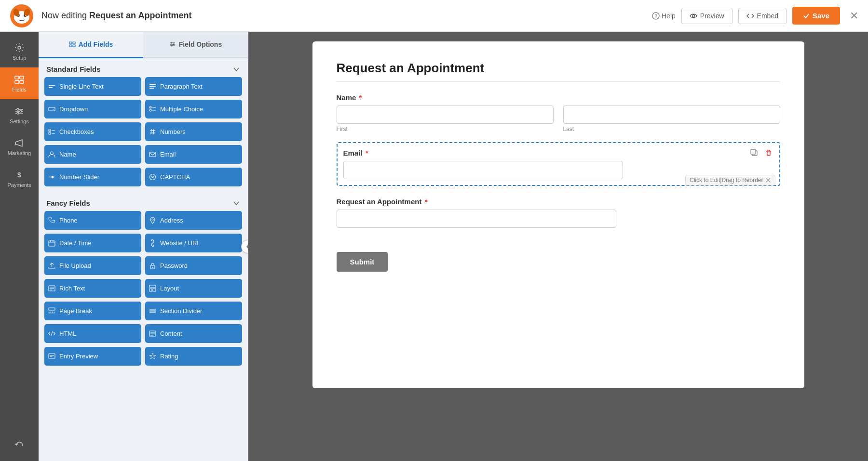 This screenshot has height=461, width=868. What do you see at coordinates (152, 243) in the screenshot?
I see `link-icon` at bounding box center [152, 243].